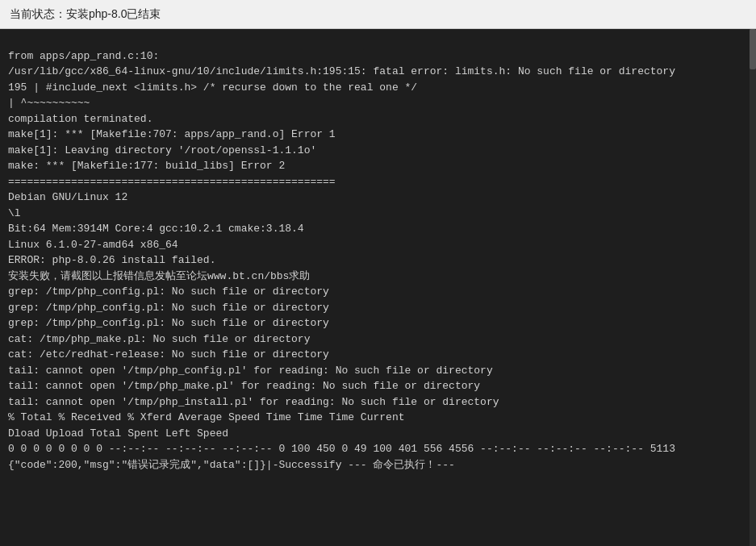  I want to click on terminal-line: /usr/lib/gcc/x86_64-linux-gnu/10/include…, so click(378, 72).